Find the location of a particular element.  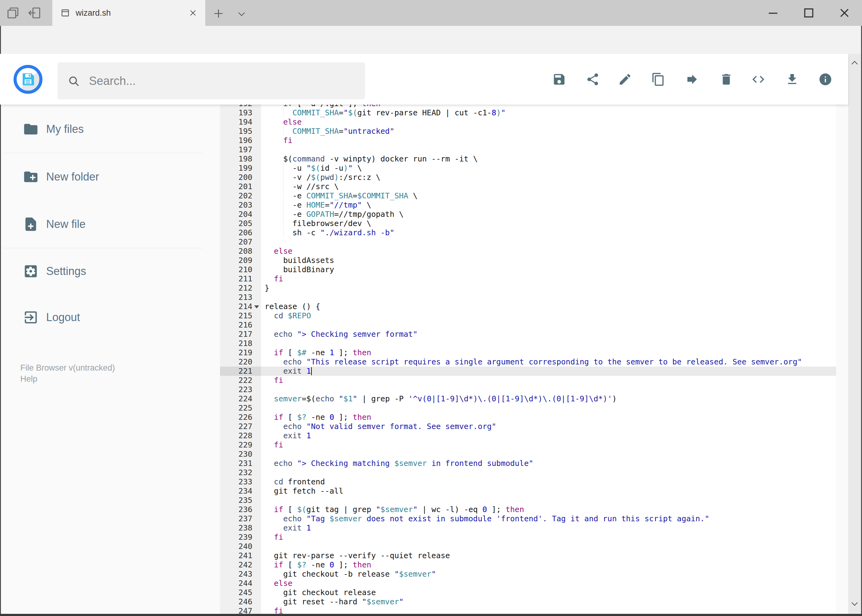

set-aside-tabs-icon is located at coordinates (34, 13).